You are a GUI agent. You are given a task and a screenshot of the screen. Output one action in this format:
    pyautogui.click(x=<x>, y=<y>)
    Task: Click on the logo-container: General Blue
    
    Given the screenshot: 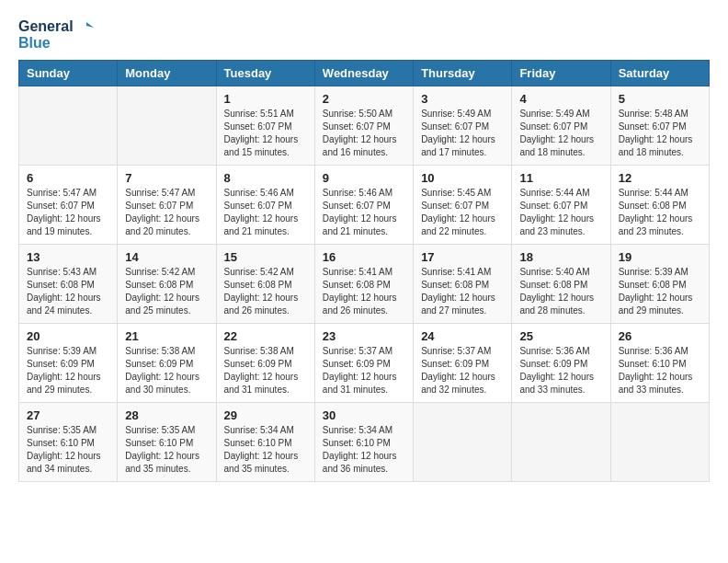 What is the action you would take?
    pyautogui.click(x=56, y=35)
    